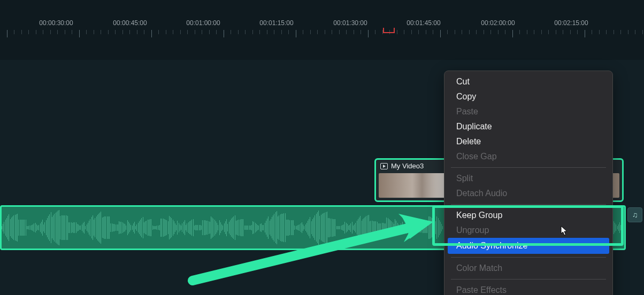  Describe the element at coordinates (528, 112) in the screenshot. I see `menu-paste: Paste` at that location.